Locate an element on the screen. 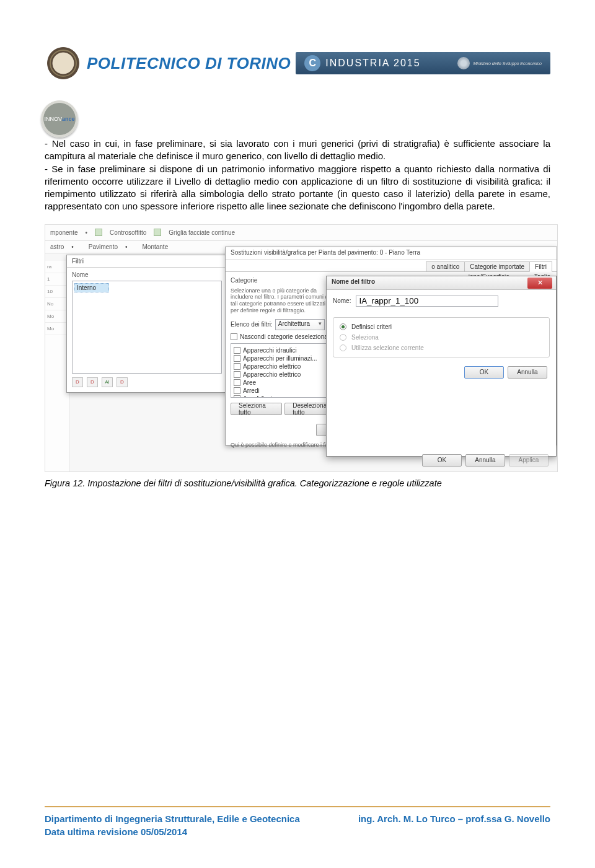 The image size is (595, 868). emblem-icon is located at coordinates (464, 63).